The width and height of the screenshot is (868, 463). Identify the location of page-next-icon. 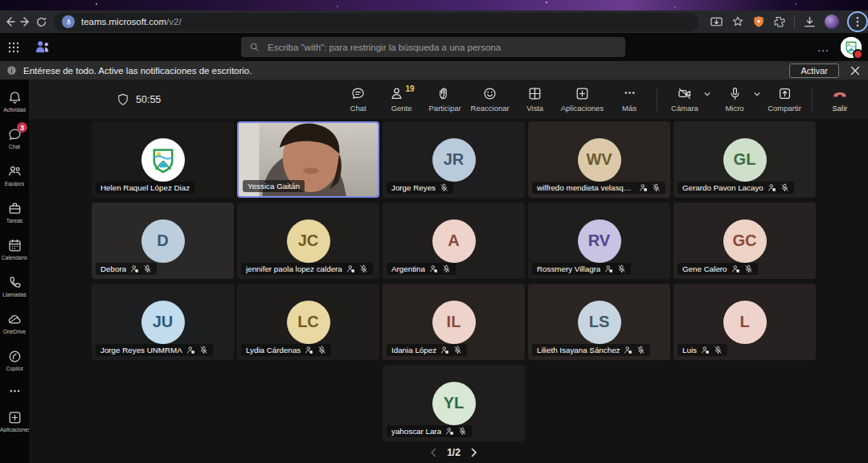
(474, 453).